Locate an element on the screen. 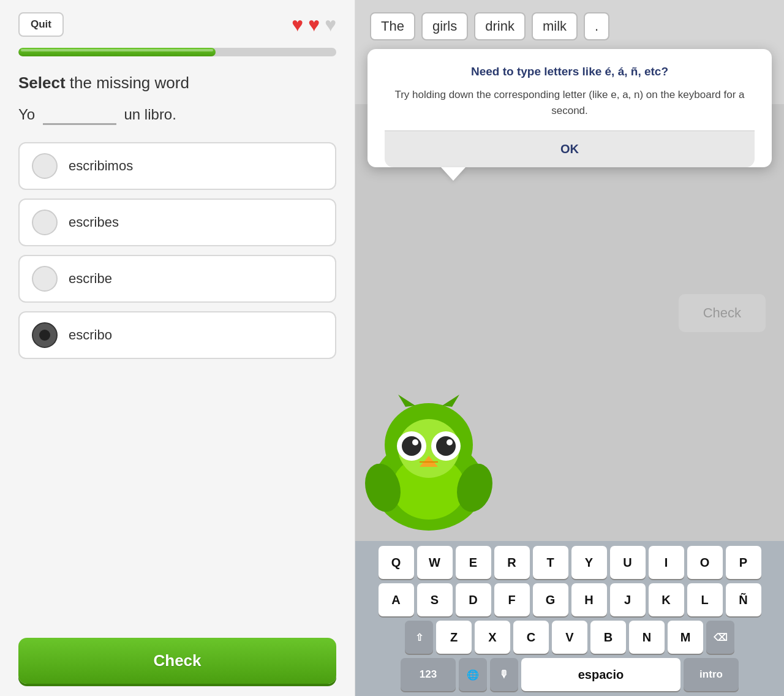 This screenshot has height=696, width=784. key-z: Z is located at coordinates (454, 637).